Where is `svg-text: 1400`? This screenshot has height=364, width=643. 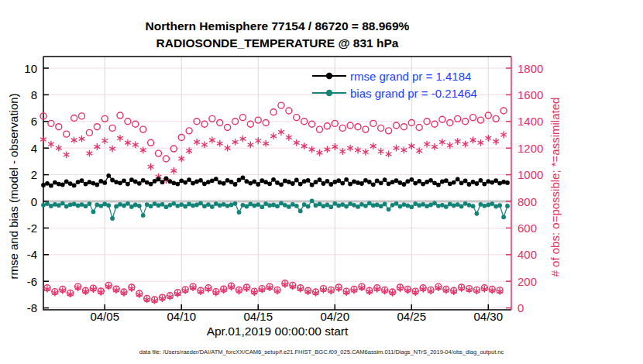
svg-text: 1400 is located at coordinates (530, 121).